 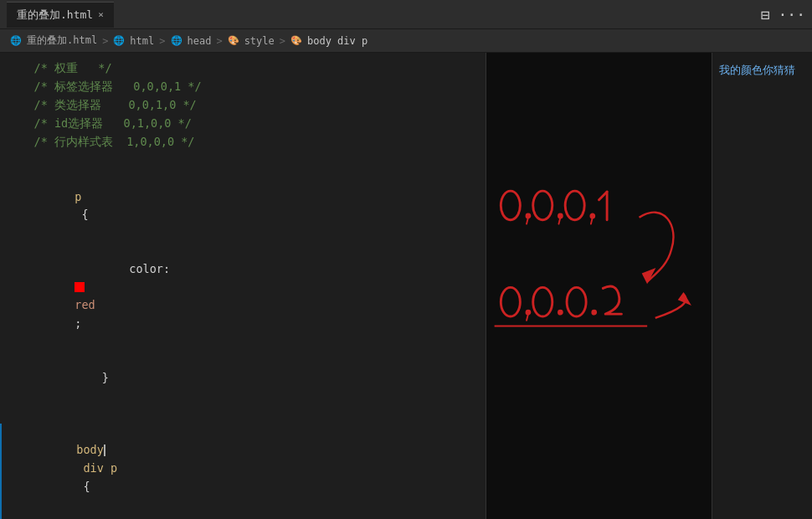 What do you see at coordinates (239, 296) in the screenshot?
I see `line-text-8: color: red ;` at bounding box center [239, 296].